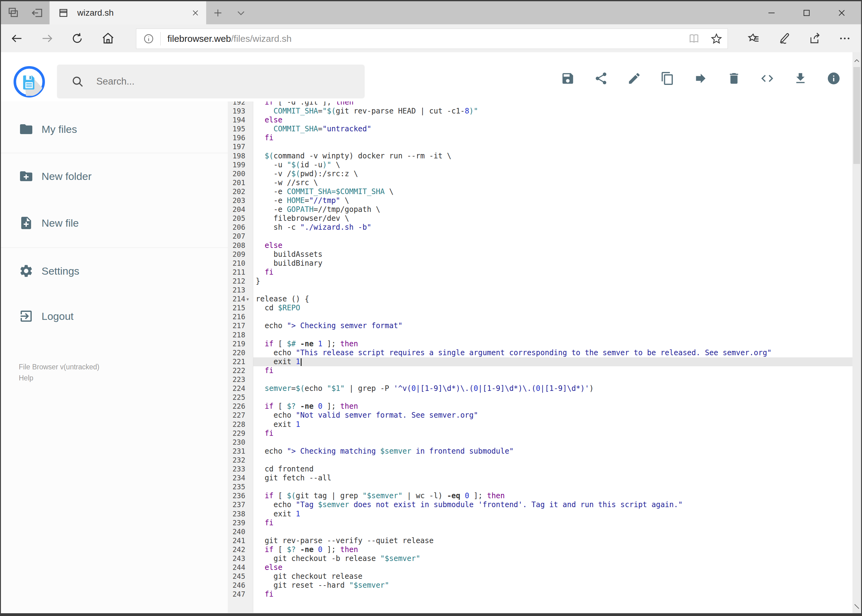 This screenshot has width=862, height=616. What do you see at coordinates (553, 353) in the screenshot?
I see `code-line: echo "This release script requires a sin…` at bounding box center [553, 353].